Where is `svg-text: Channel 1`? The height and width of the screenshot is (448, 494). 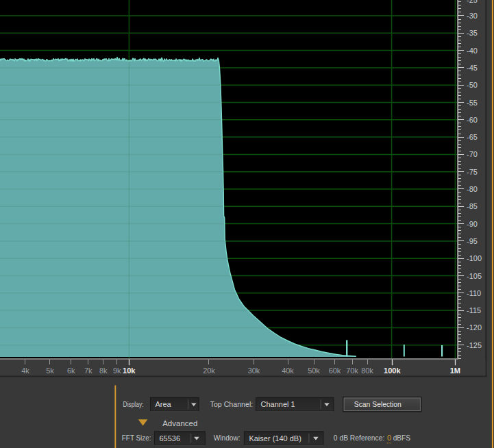 svg-text: Channel 1 is located at coordinates (278, 404).